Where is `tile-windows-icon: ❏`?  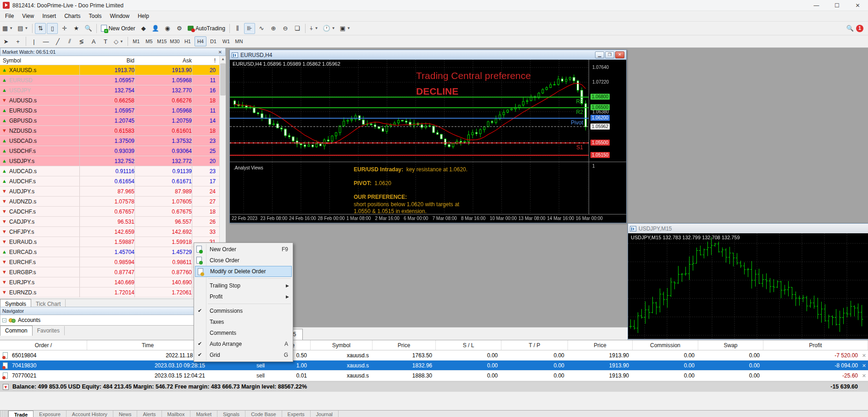 tile-windows-icon: ❏ is located at coordinates (297, 28).